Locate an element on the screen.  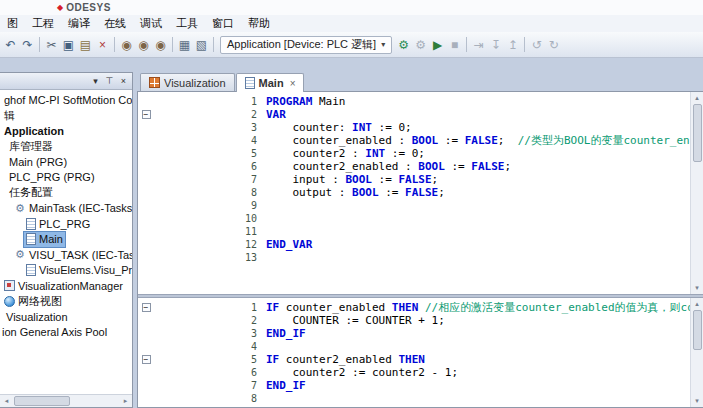
tree-item-label: 任务配置 is located at coordinates (31, 192).